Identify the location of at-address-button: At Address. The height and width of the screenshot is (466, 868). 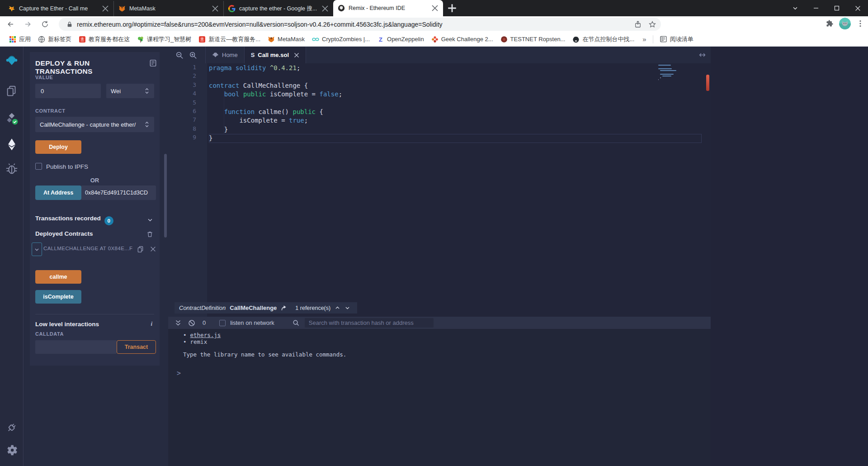
(58, 193).